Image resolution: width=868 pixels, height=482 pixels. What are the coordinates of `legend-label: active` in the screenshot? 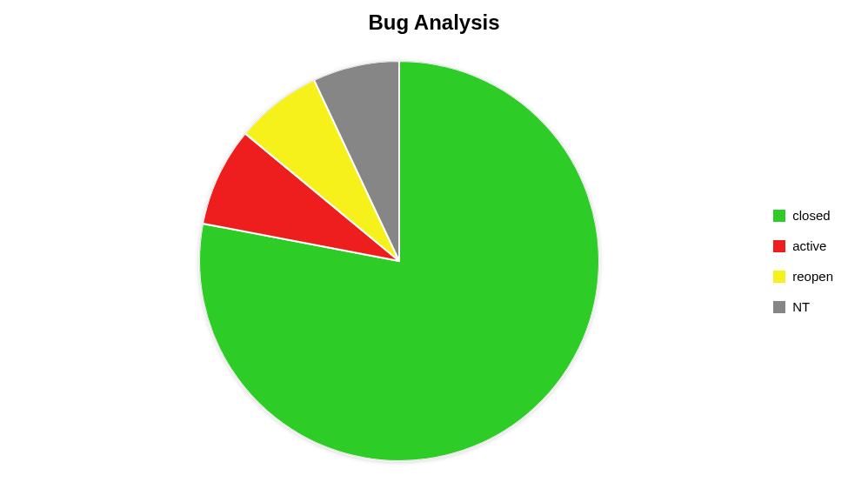 It's located at (809, 245).